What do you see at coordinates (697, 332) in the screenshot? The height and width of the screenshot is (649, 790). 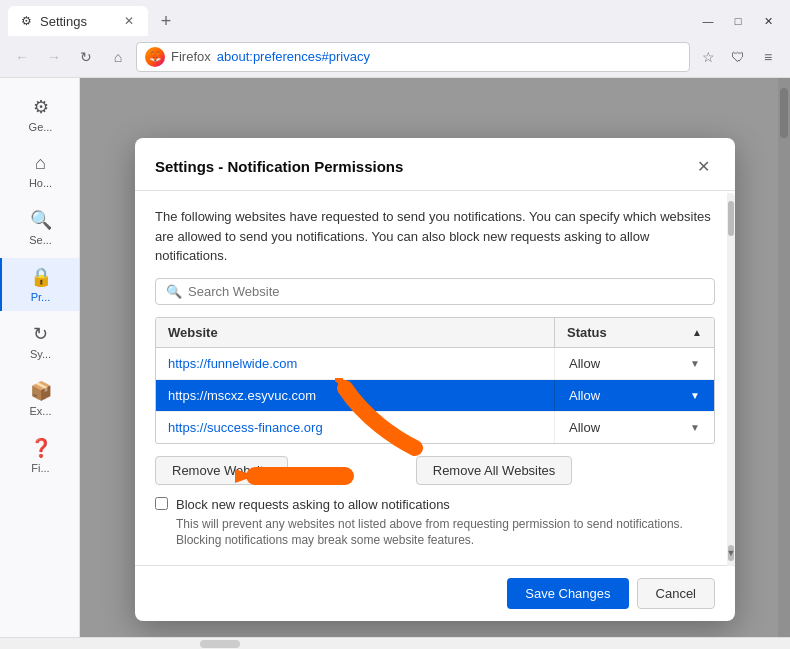 I see `sort-icon: ▲` at bounding box center [697, 332].